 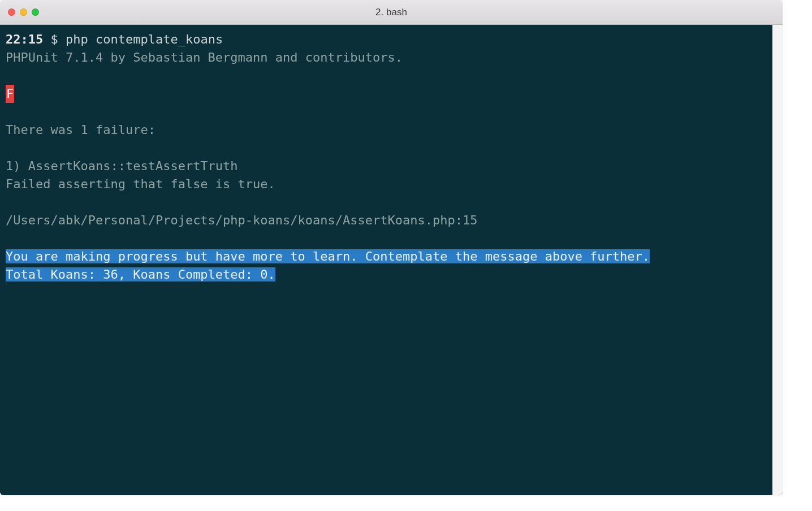 I want to click on minimize-button, so click(x=24, y=12).